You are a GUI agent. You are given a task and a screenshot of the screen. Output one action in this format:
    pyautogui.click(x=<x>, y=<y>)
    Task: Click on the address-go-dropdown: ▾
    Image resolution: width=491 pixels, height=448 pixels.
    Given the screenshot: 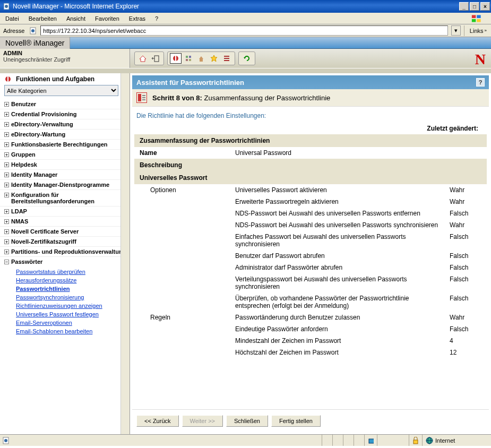 What is the action you would take?
    pyautogui.click(x=456, y=31)
    